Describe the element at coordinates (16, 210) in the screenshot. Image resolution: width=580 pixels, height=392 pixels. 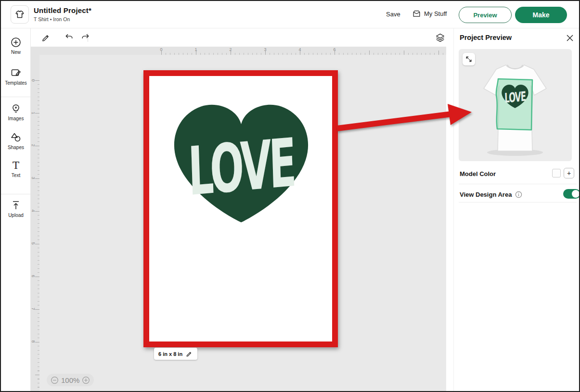
I see `left-sidebar: New Templates Images` at that location.